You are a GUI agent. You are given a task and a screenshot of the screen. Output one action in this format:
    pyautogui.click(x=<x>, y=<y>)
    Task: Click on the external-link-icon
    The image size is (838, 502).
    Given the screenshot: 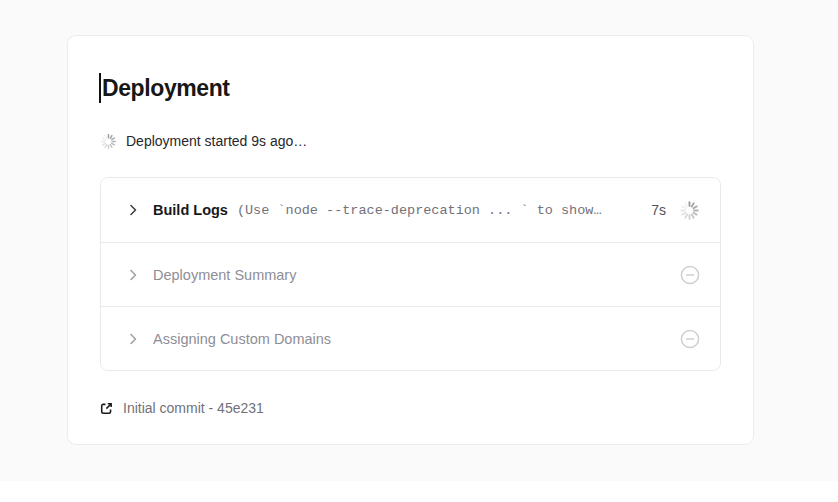 What is the action you would take?
    pyautogui.click(x=106, y=408)
    